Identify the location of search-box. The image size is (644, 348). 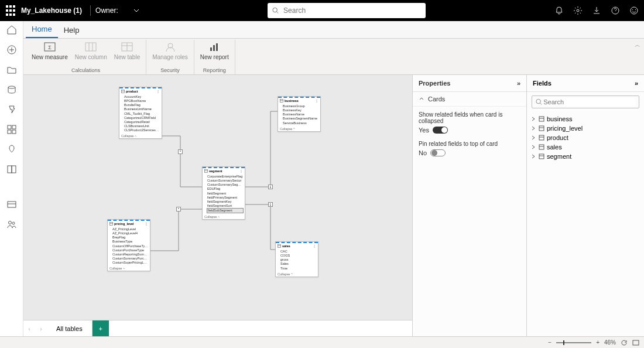
(347, 11).